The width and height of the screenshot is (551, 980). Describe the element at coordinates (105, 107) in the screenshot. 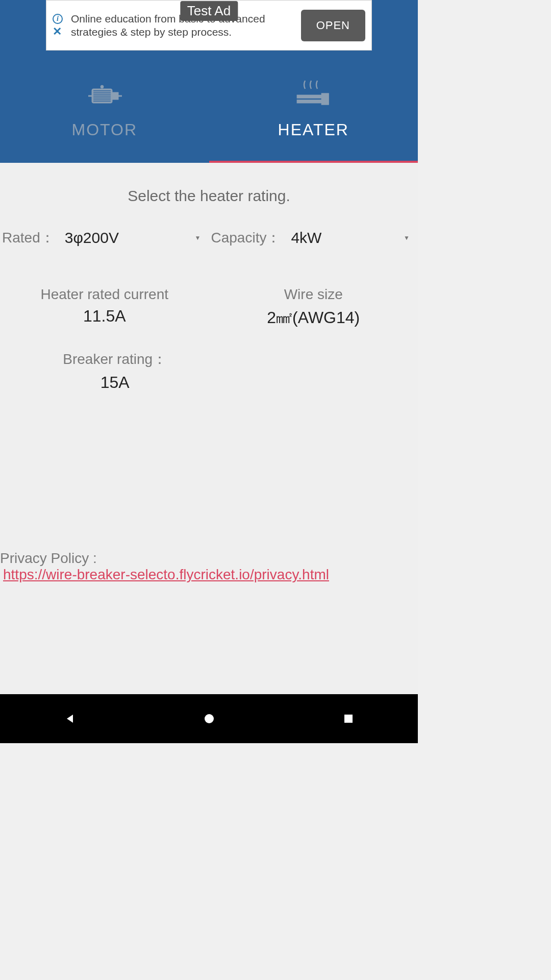

I see `tab-motor: MOTOR` at that location.